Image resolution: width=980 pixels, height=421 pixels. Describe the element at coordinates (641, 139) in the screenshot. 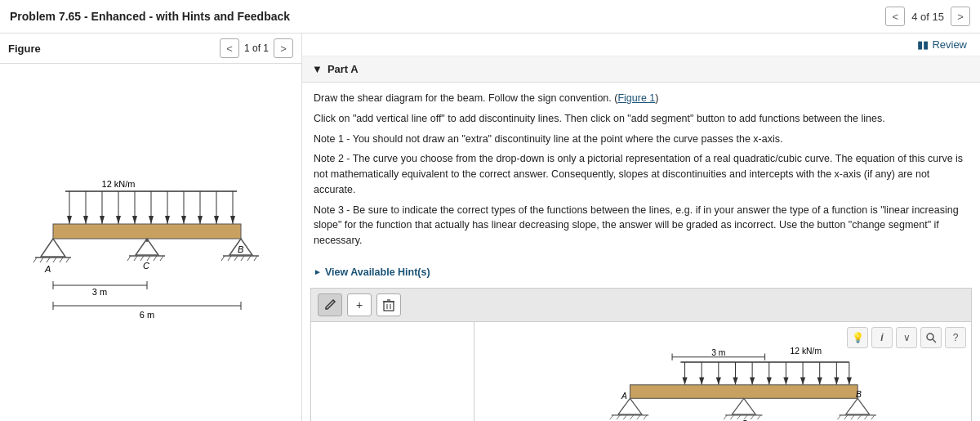

I see `note1: Note 1 - You should not draw an "extra" …` at that location.